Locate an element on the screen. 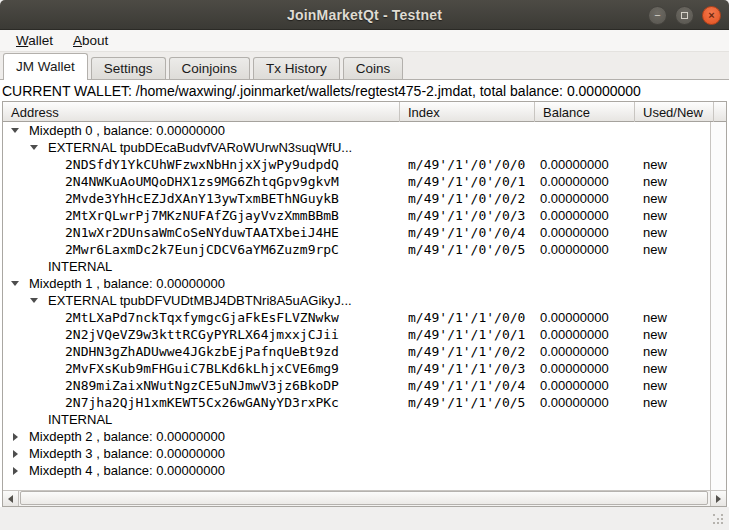 Image resolution: width=729 pixels, height=530 pixels. status-bar is located at coordinates (364, 518).